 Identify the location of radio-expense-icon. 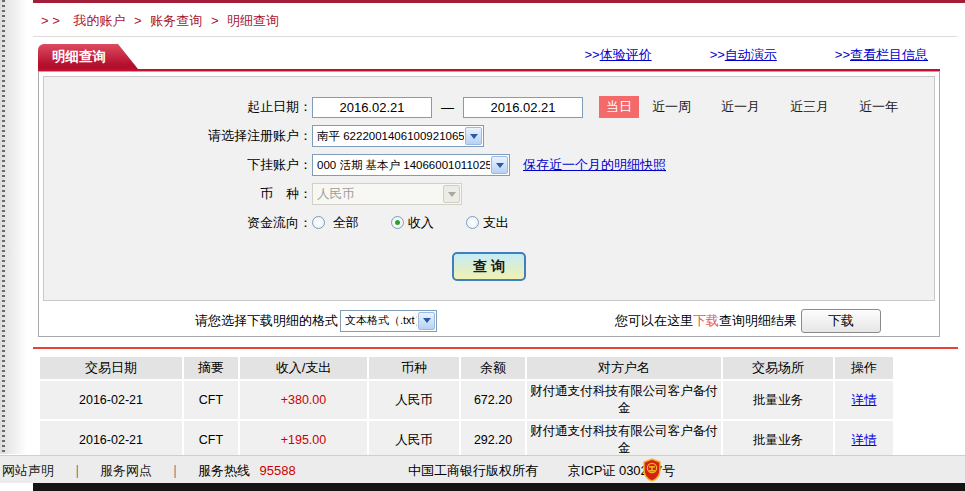
(472, 222).